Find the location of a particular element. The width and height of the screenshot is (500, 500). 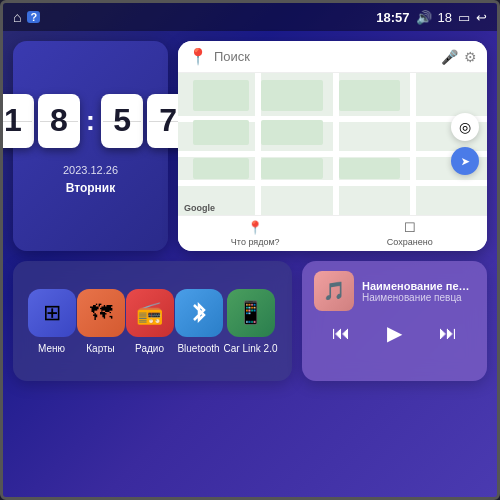

radio-icon: 📻 is located at coordinates (150, 313).